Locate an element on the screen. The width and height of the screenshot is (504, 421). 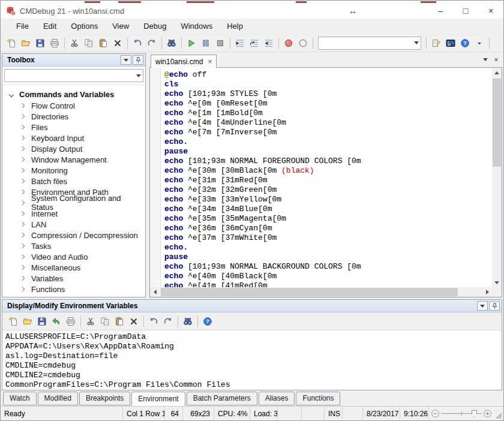
toolbox-root-item: Commands and Variables is located at coordinates (74, 95).